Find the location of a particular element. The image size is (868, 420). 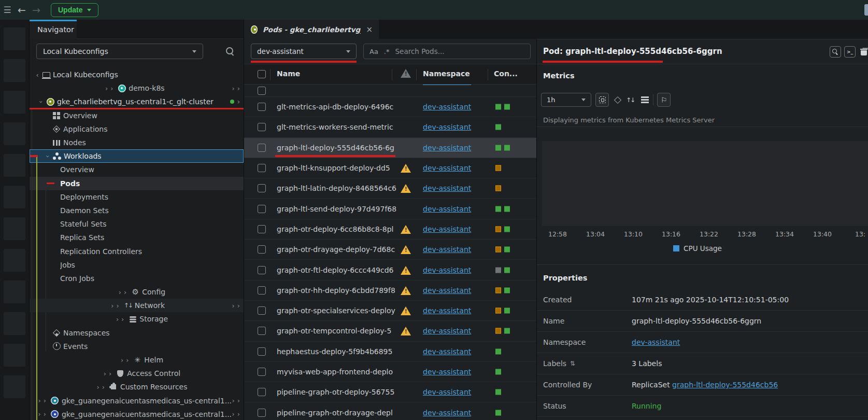

sidebar-item: Custom Resources is located at coordinates (137, 387).